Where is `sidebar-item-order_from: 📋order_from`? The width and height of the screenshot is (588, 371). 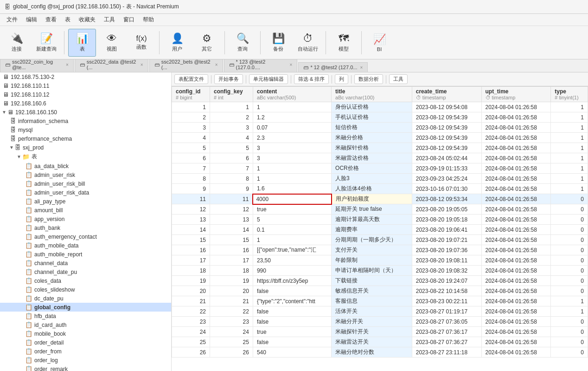 sidebar-item-order_from: 📋order_from is located at coordinates (85, 351).